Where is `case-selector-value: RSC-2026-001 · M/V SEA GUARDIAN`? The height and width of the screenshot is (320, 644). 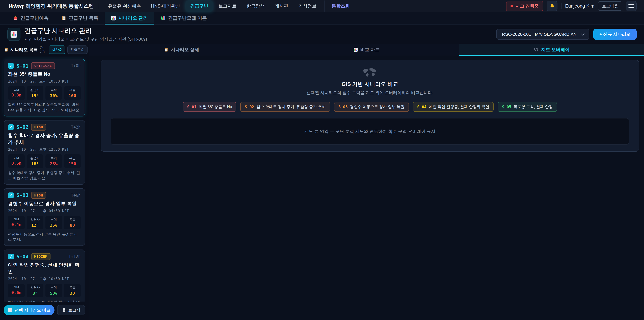
case-selector-value: RSC-2026-001 · M/V SEA GUARDIAN is located at coordinates (539, 35).